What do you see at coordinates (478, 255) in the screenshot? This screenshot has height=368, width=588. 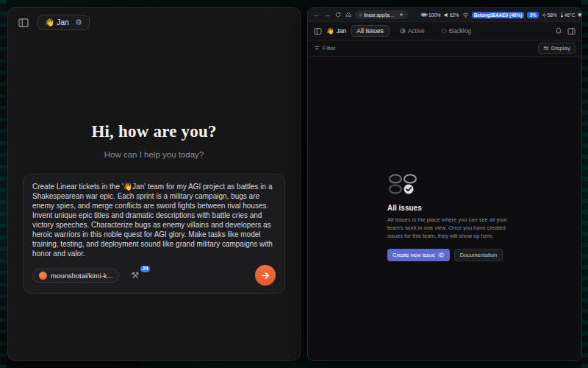 I see `documentation-label: Documentation` at bounding box center [478, 255].